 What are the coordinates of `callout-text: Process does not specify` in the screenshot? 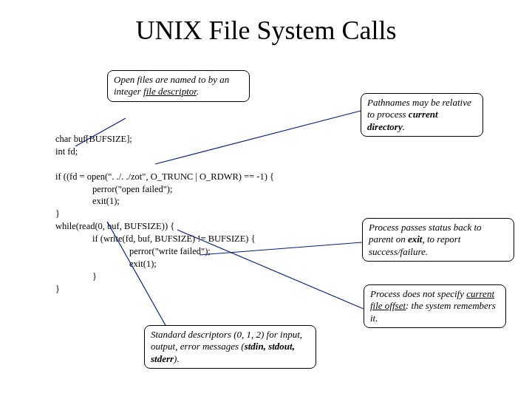 It's located at (418, 294).